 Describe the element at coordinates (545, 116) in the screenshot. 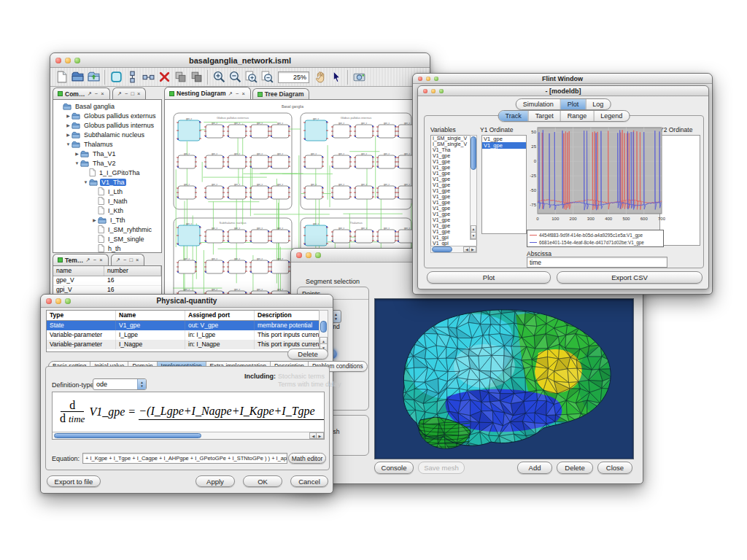

I see `flint-subtab-target: Target` at that location.